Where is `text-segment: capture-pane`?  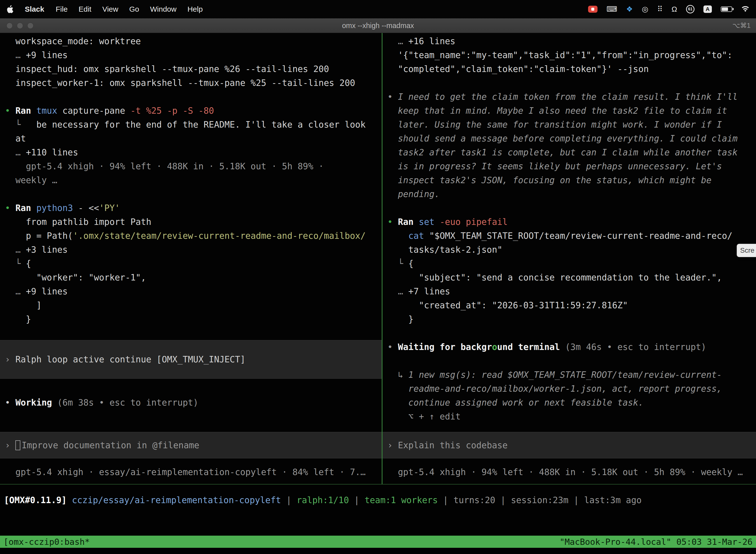 text-segment: capture-pane is located at coordinates (94, 111).